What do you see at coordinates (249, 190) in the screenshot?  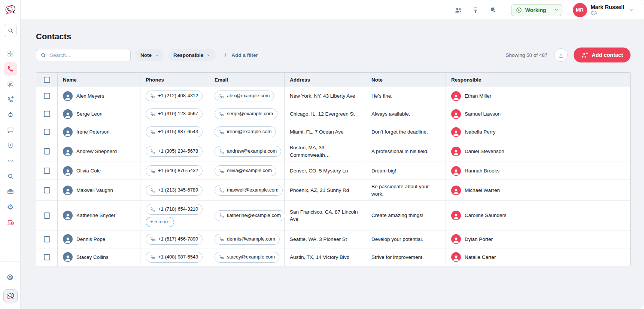 I see `email-chip: maxwell@example.com` at bounding box center [249, 190].